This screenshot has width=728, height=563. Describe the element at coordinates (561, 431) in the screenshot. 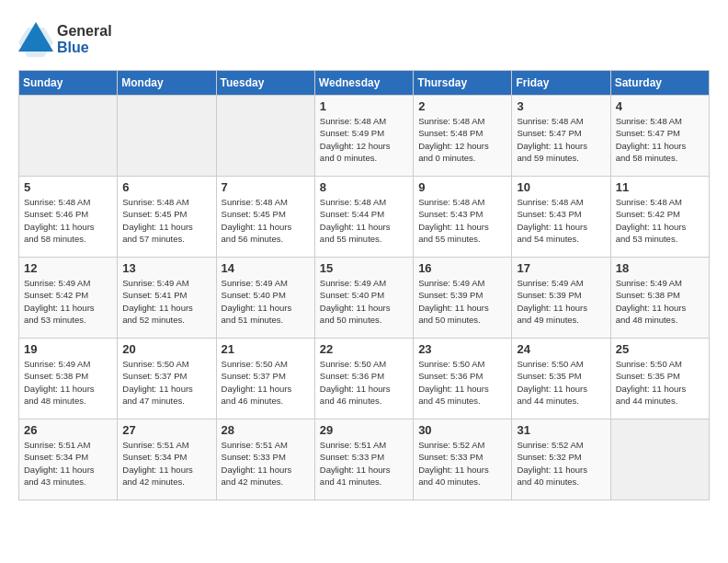

I see `day-number: 31` at that location.